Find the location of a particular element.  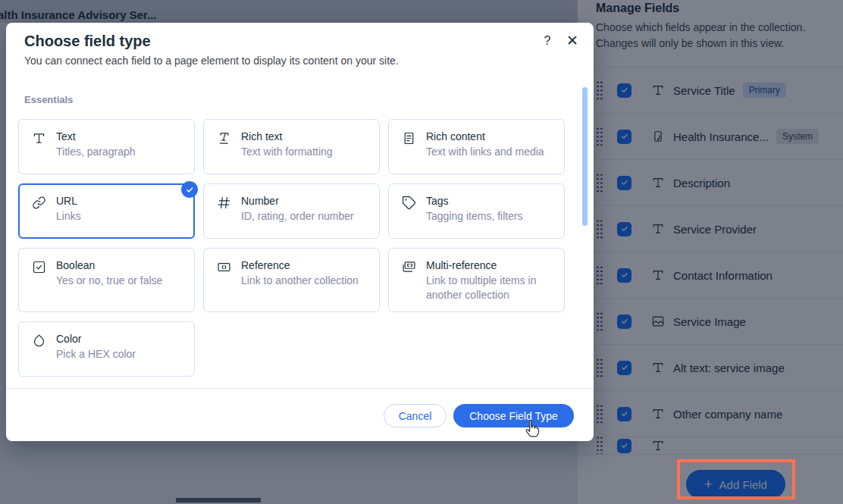

card-text: TagsTagging items, filters is located at coordinates (475, 211).